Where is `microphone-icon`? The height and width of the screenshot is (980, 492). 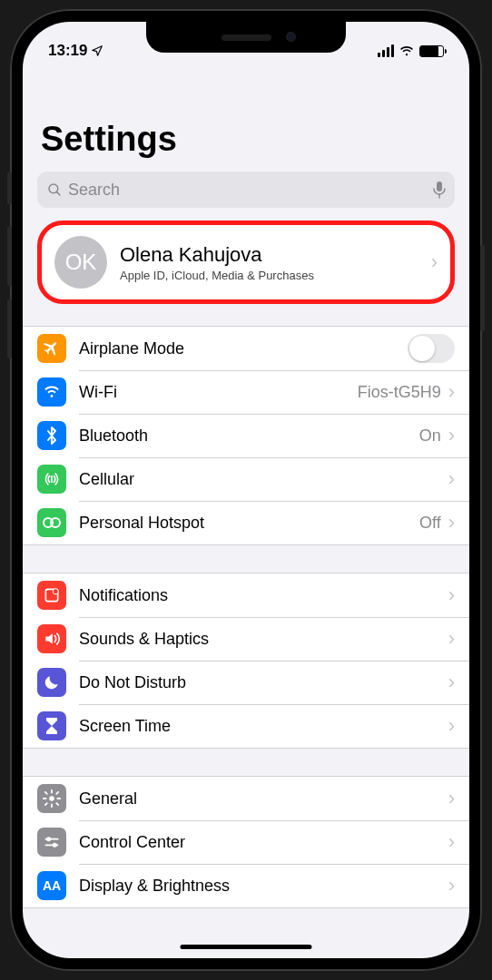 microphone-icon is located at coordinates (439, 190).